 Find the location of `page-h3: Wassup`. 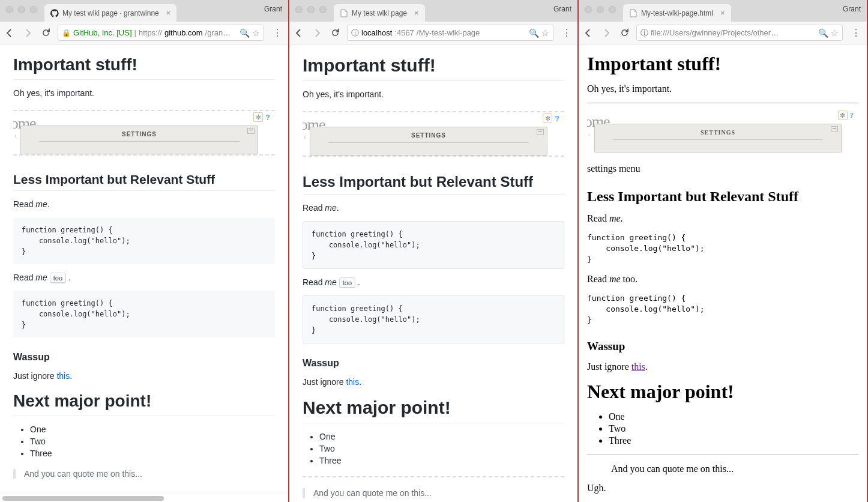

page-h3: Wassup is located at coordinates (723, 346).